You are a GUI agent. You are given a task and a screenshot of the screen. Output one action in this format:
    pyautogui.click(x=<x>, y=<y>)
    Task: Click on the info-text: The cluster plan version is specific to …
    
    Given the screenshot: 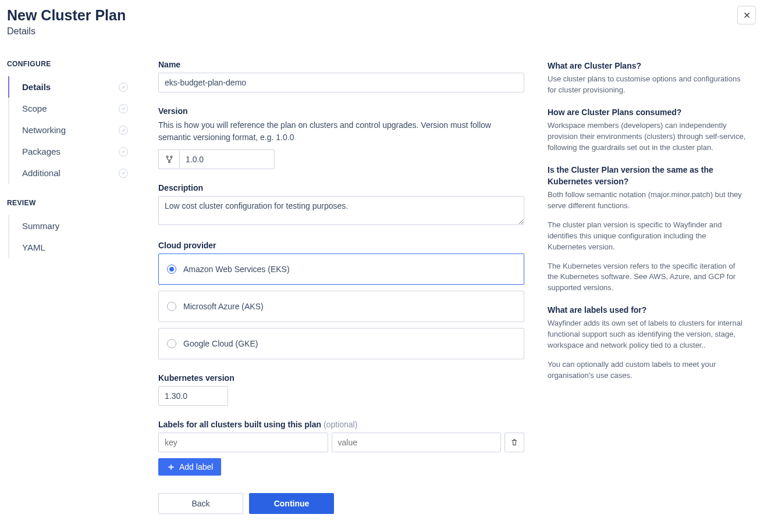 What is the action you would take?
    pyautogui.click(x=647, y=236)
    